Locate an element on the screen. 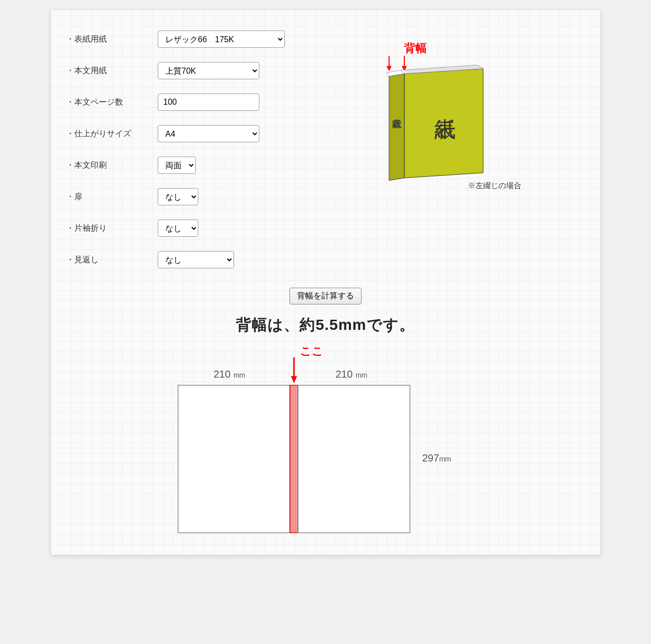  row-page-count: ・本文ページ数 is located at coordinates (183, 102).